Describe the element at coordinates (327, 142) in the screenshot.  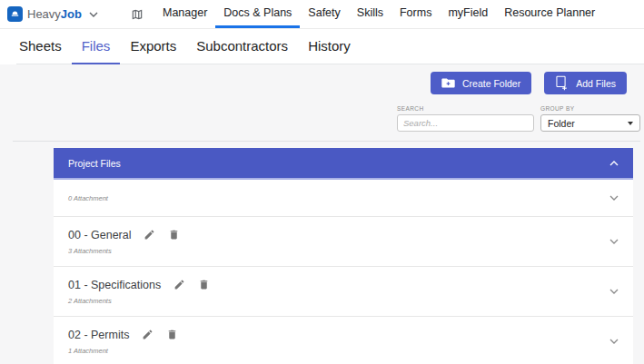
I see `section-divider` at that location.